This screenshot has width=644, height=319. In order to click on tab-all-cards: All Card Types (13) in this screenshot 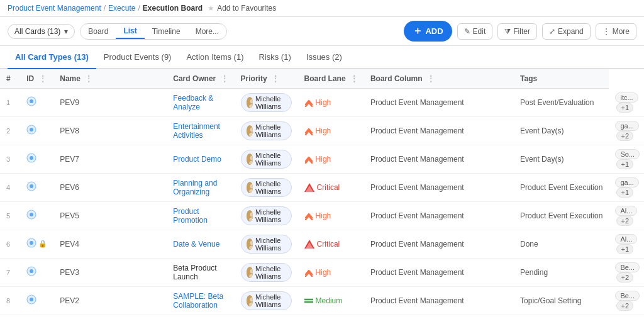, I will do `click(52, 58)`.